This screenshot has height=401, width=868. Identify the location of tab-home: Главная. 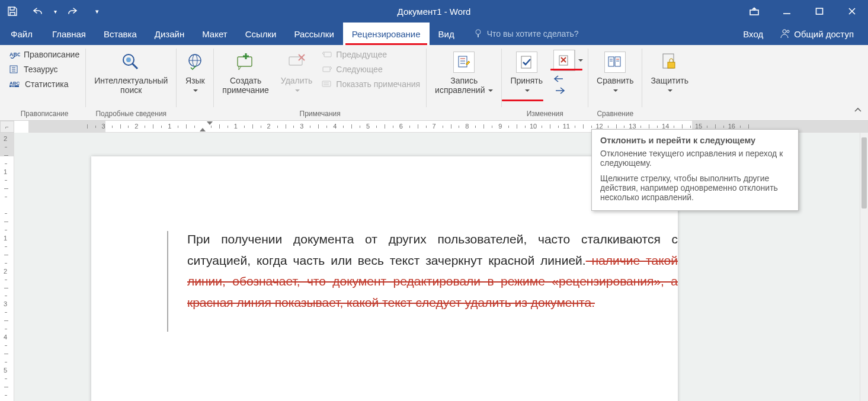
(69, 34).